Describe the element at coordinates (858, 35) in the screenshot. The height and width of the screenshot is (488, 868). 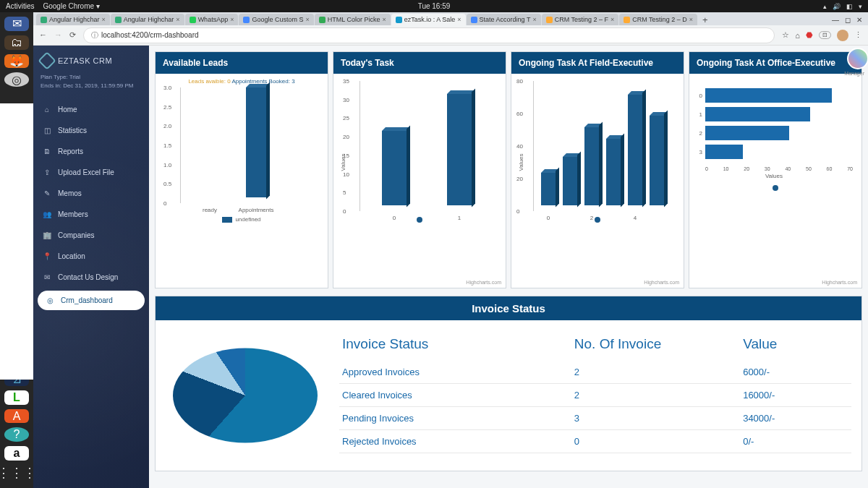
I see `chrome-menu-icon: ⋮` at that location.